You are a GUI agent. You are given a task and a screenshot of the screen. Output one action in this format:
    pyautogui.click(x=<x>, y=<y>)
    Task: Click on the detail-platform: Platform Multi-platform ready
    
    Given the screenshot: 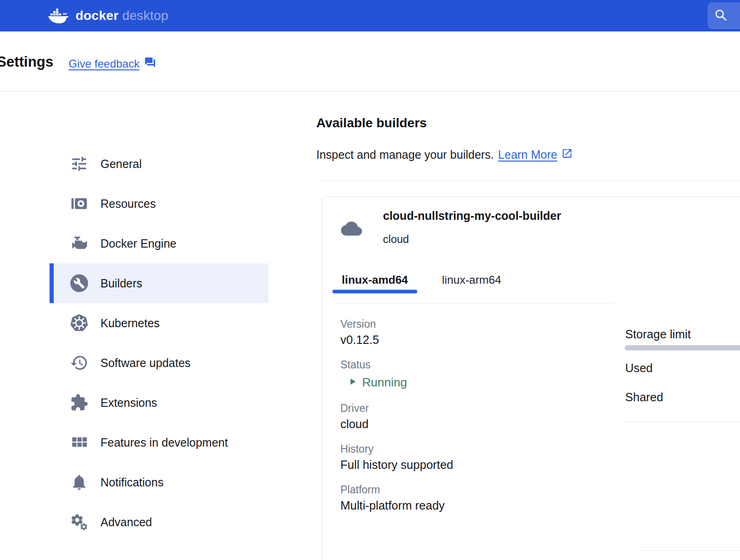 What is the action you would take?
    pyautogui.click(x=397, y=498)
    